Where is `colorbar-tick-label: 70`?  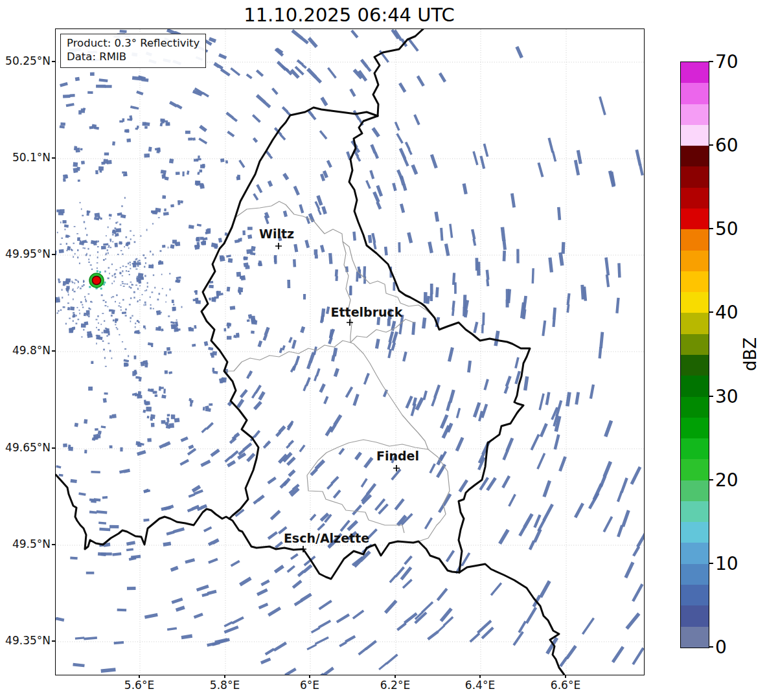 colorbar-tick-label: 70 is located at coordinates (727, 62).